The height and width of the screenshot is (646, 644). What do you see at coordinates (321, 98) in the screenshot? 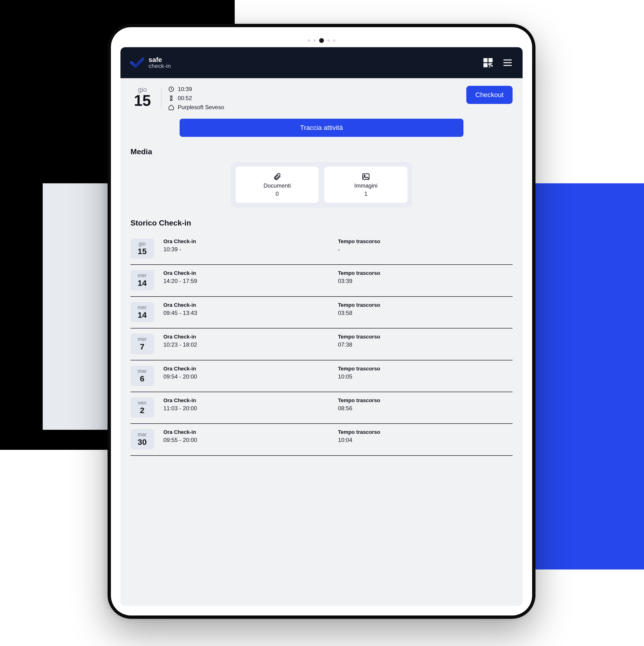
I see `summary-row: gio 15 10:39 00:52` at bounding box center [321, 98].